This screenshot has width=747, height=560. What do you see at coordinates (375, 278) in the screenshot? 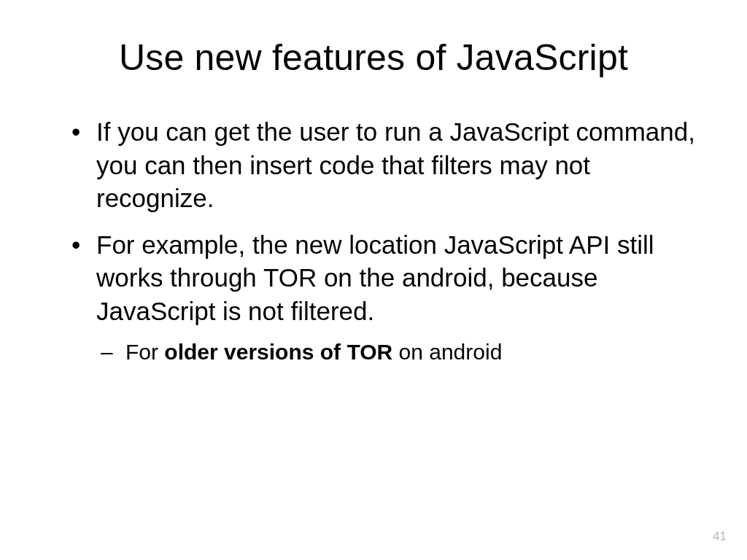
I see `bullet-text: For example, the new location JavaScript…` at bounding box center [375, 278].